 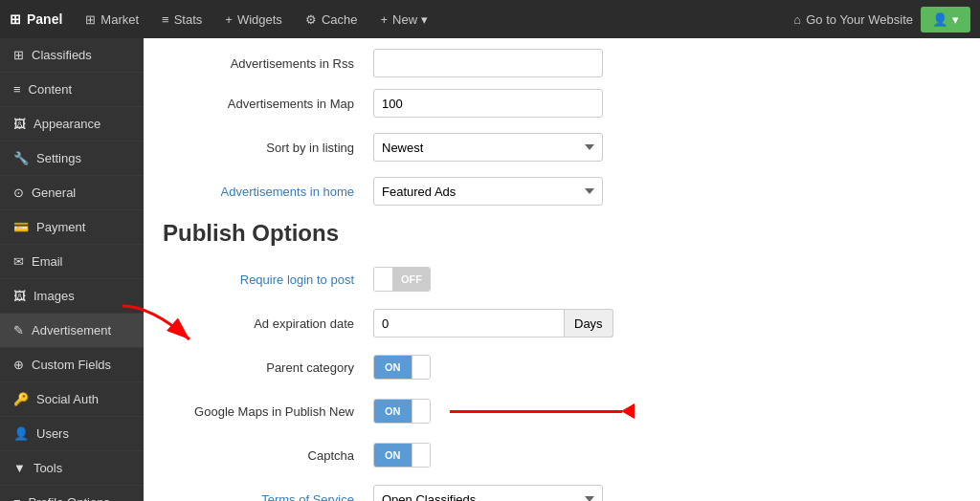 What do you see at coordinates (268, 367) in the screenshot?
I see `parent-category-label: Parent category` at bounding box center [268, 367].